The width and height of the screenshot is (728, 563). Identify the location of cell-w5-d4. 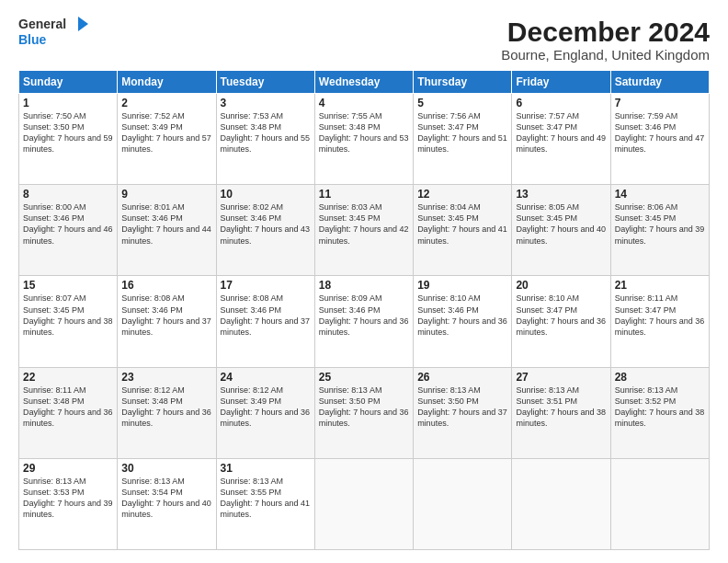
(364, 504).